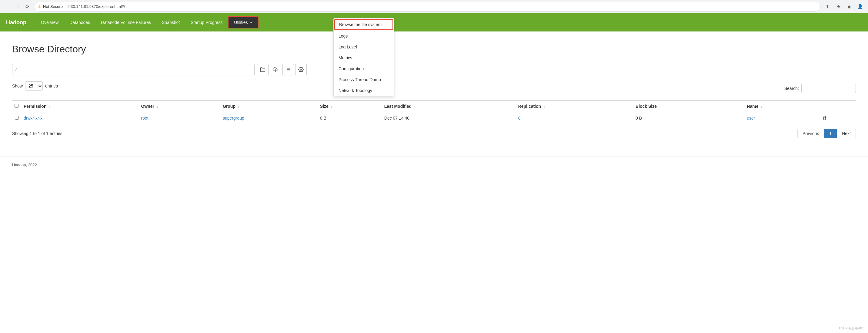 The height and width of the screenshot is (333, 868). What do you see at coordinates (434, 112) in the screenshot?
I see `data-table: Permission ↕ Owner ↕ Group ↕ Size ↕ Last…` at bounding box center [434, 112].